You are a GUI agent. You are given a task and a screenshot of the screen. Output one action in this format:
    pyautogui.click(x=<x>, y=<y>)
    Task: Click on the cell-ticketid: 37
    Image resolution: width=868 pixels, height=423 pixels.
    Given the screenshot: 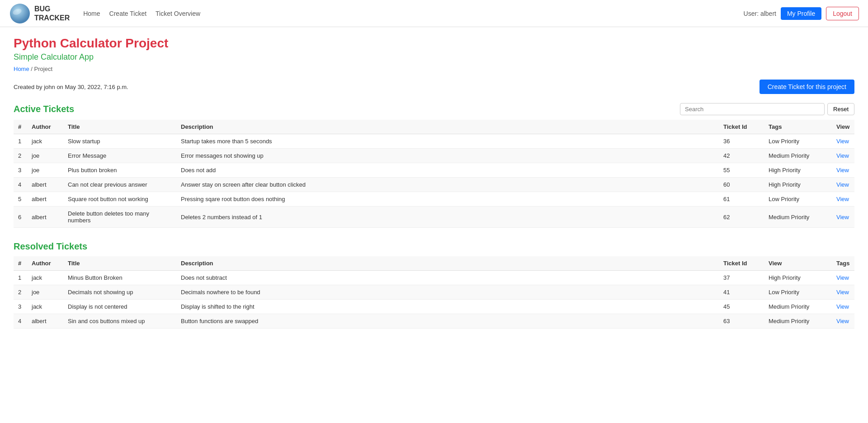 What is the action you would take?
    pyautogui.click(x=741, y=278)
    